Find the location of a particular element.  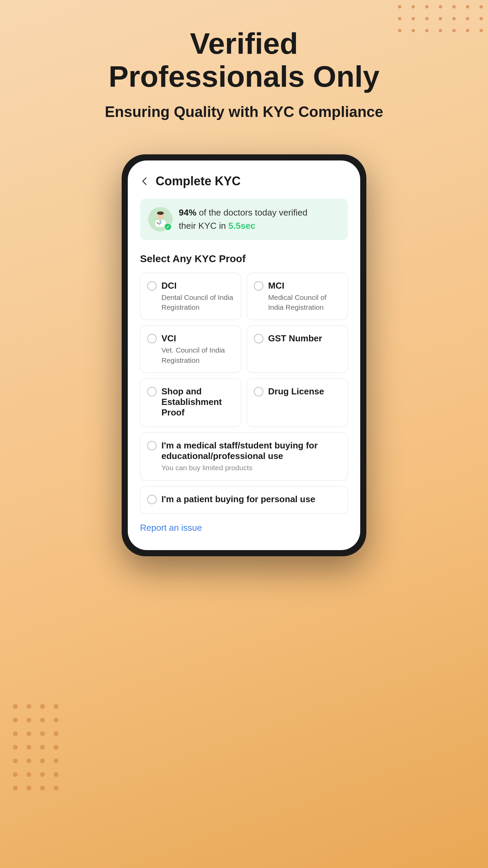

option-medical-staff: I'm a medical staff/student buying for e… is located at coordinates (244, 456).